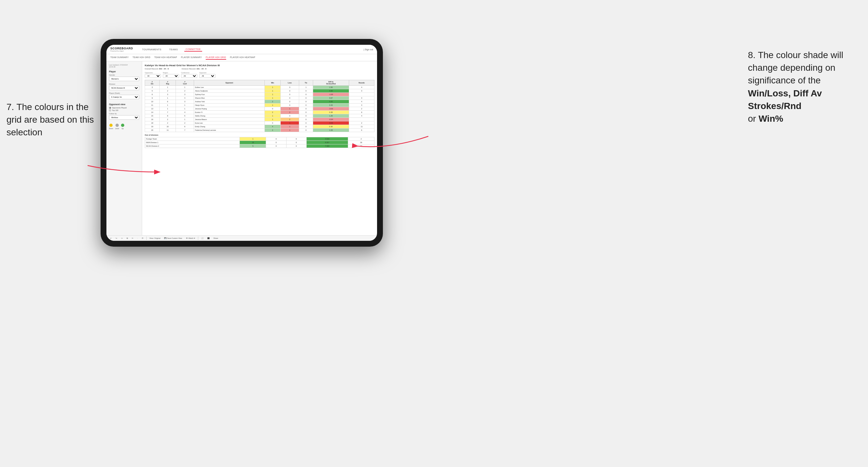  I want to click on division-label: Division, so click(124, 84).